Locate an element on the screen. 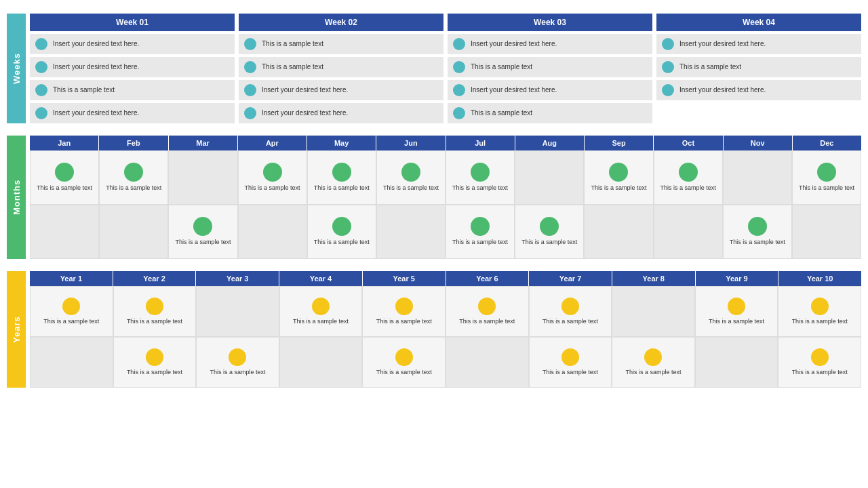  week-col-3: Week 03Insert your desired text here.Thi… is located at coordinates (550, 68).